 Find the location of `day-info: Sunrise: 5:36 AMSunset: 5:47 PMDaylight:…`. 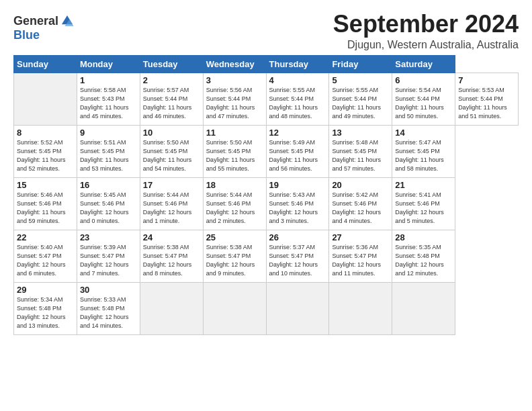

day-info: Sunrise: 5:36 AMSunset: 5:47 PMDaylight:… is located at coordinates (360, 261).